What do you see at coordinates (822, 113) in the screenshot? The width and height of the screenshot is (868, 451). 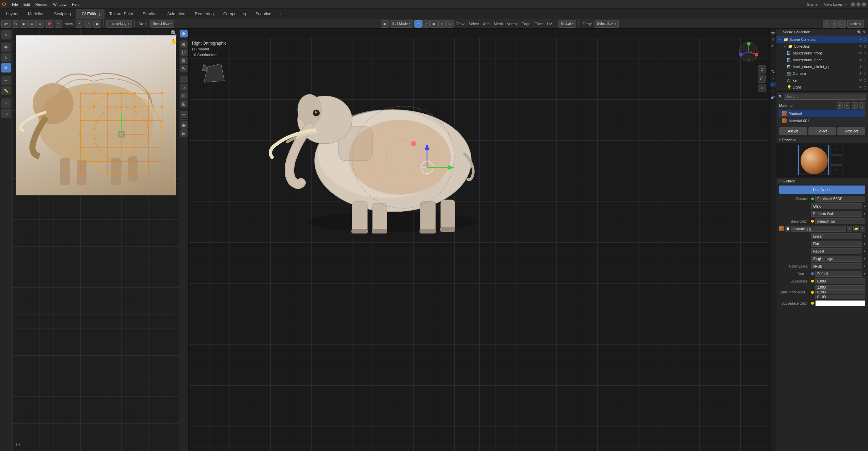 I see `material-slot-1: Material` at bounding box center [822, 113].